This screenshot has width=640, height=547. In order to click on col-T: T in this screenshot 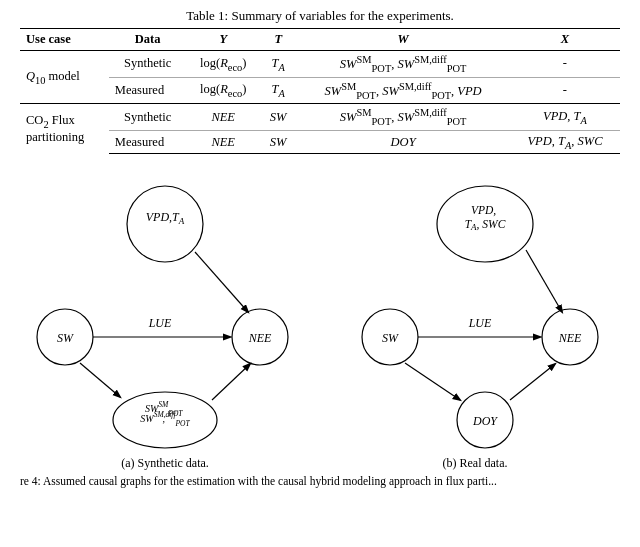, I will do `click(278, 40)`.